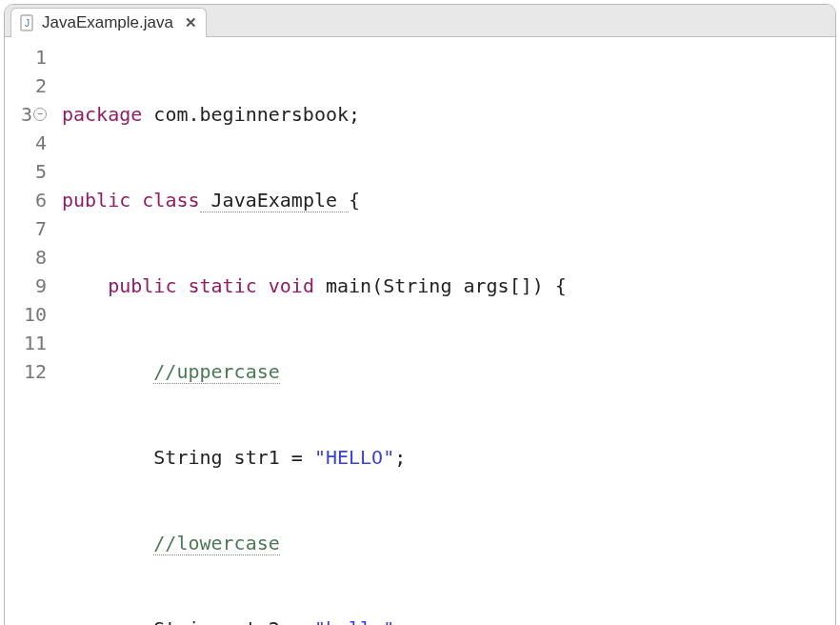  I want to click on line-number: 6, so click(41, 200).